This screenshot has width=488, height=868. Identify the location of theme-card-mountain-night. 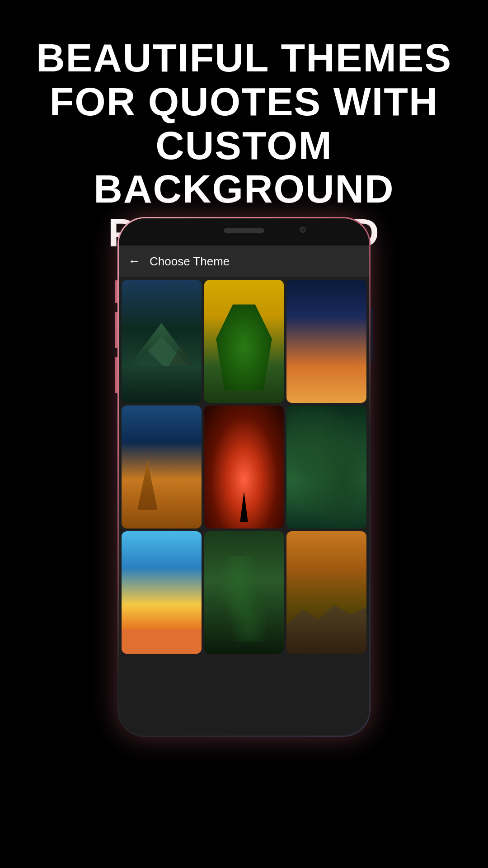
(162, 341).